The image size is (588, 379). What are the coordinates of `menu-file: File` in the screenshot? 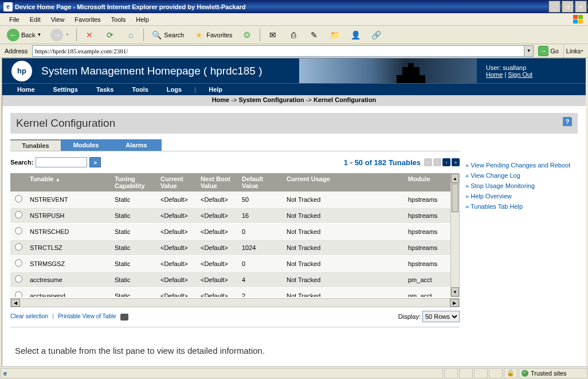 It's located at (14, 19).